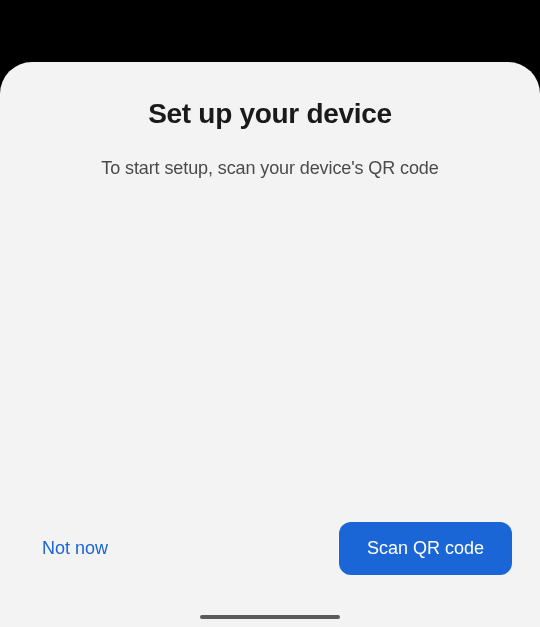  Describe the element at coordinates (270, 168) in the screenshot. I see `dialog-subtitle: To start setup, scan your device's QR co…` at that location.